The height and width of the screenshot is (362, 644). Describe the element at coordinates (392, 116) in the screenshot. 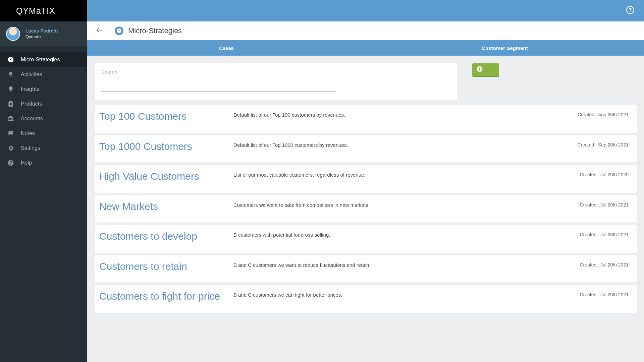

I see `strategy-desc: Default list of our Top 100 customers by…` at that location.